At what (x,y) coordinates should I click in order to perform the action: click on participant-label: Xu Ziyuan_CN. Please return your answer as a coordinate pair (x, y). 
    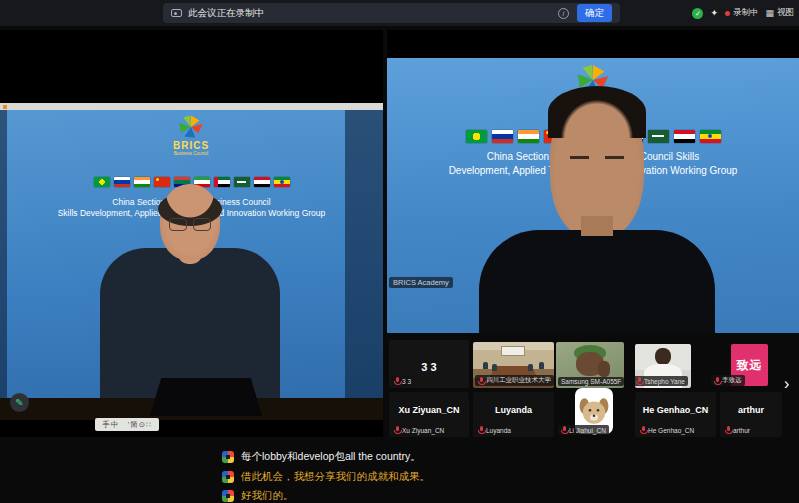
    Looking at the image, I should click on (429, 410).